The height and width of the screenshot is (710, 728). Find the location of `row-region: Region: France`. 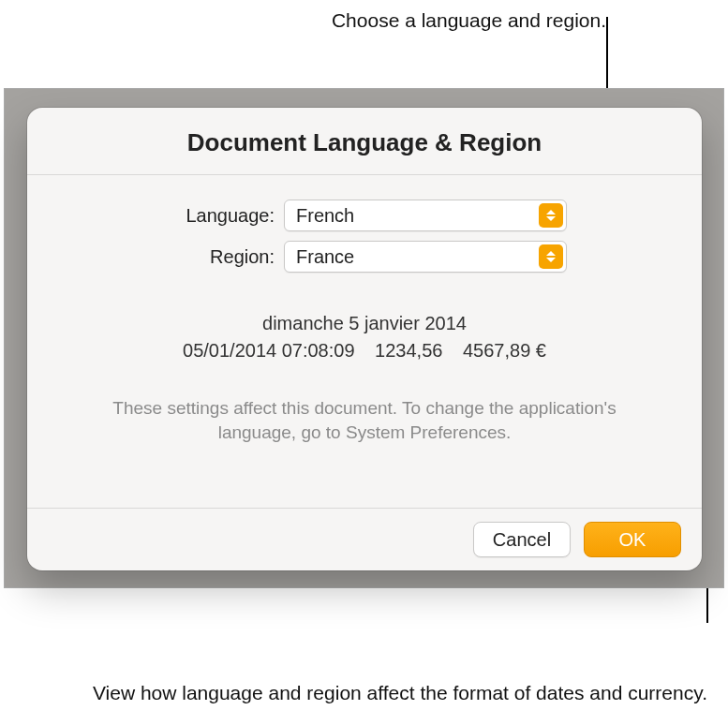

row-region: Region: France is located at coordinates (364, 257).